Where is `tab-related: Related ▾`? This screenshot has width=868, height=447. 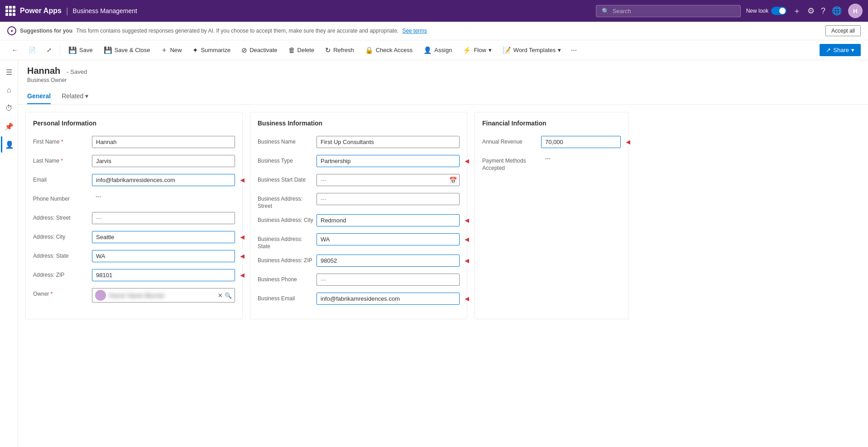
tab-related: Related ▾ is located at coordinates (75, 97).